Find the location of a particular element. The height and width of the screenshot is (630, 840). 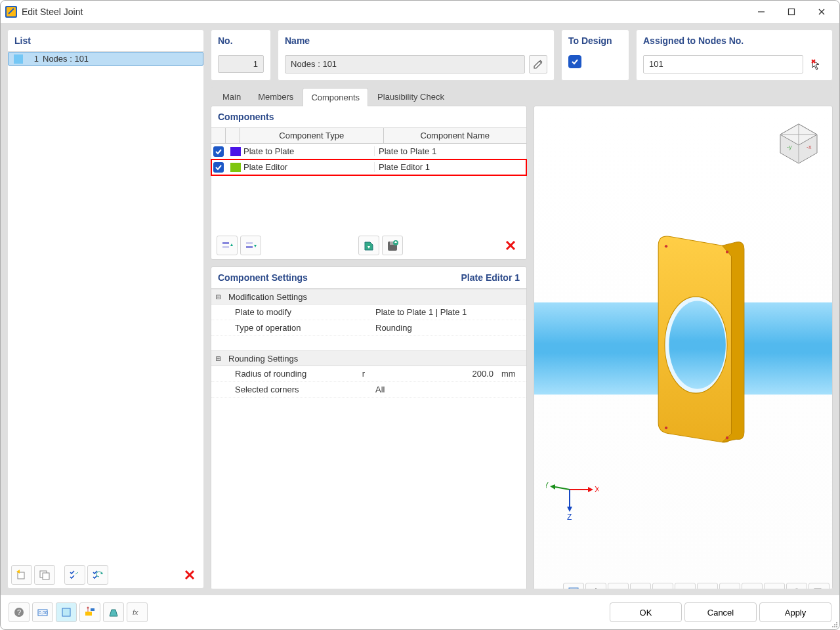

delete-component-button is located at coordinates (511, 245).